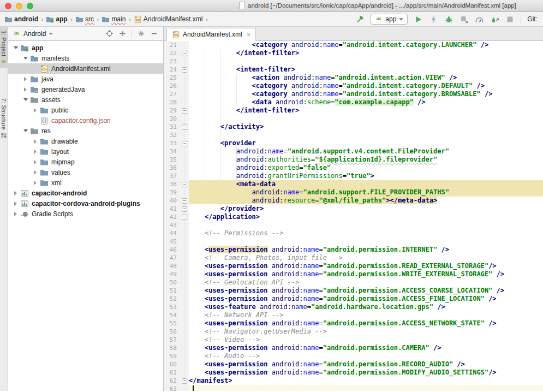  Describe the element at coordinates (510, 20) in the screenshot. I see `stop-button` at that location.